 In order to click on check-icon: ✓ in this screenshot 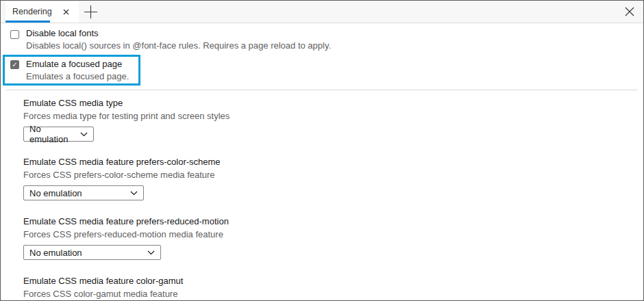, I will do `click(14, 65)`.